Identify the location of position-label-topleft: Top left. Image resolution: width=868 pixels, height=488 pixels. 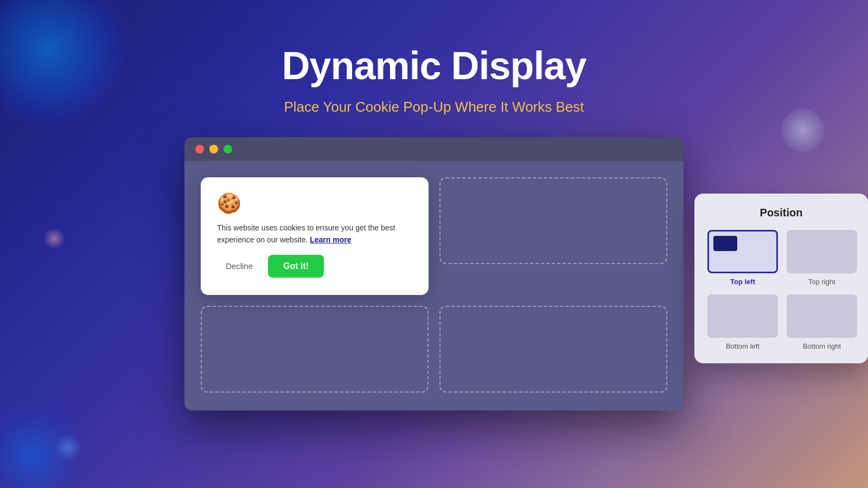
(743, 282).